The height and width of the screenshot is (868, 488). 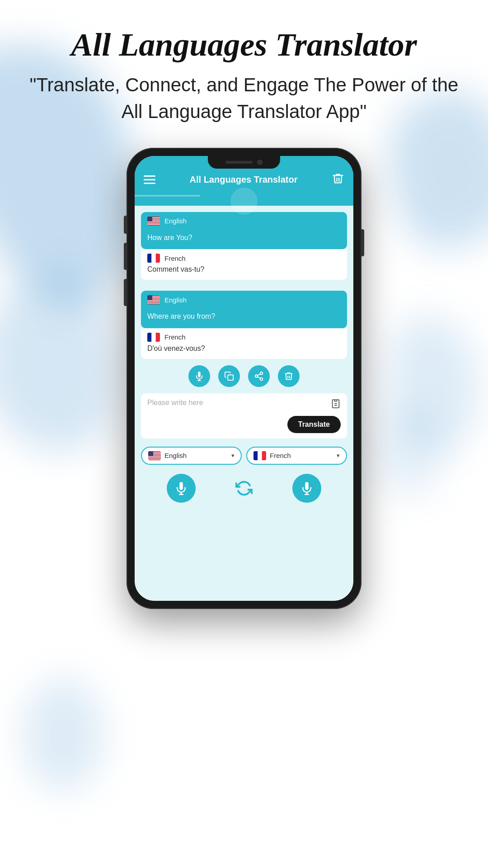 What do you see at coordinates (192, 456) in the screenshot?
I see `source-language-selector: English ▾` at bounding box center [192, 456].